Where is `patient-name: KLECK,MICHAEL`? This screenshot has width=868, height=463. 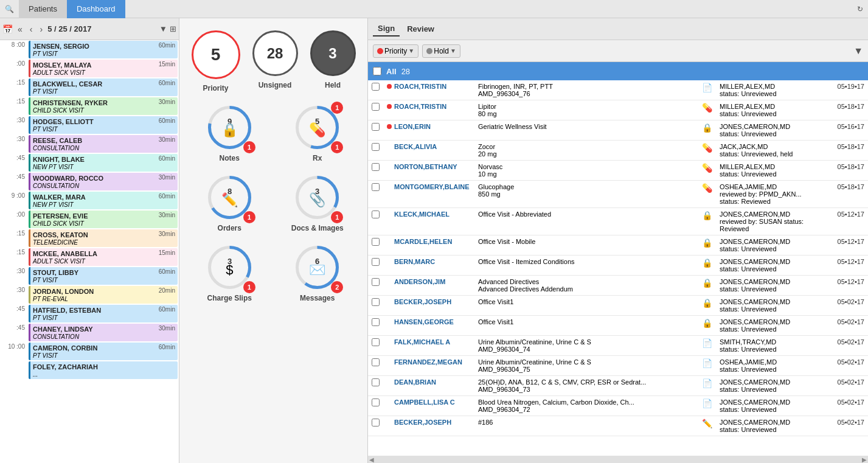 patient-name: KLECK,MICHAEL is located at coordinates (422, 214).